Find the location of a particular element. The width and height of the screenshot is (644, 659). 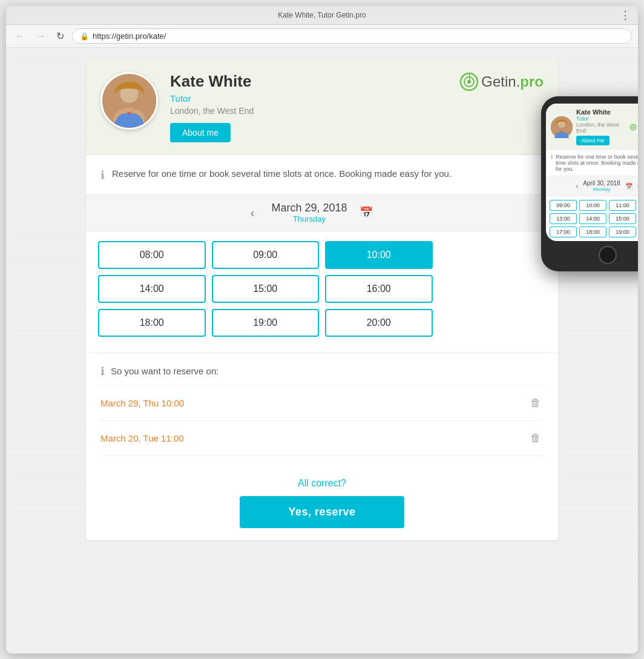

time-slots: 08:00 09:00 10:00 11:00 14:00 15:00 16:0… is located at coordinates (322, 292).